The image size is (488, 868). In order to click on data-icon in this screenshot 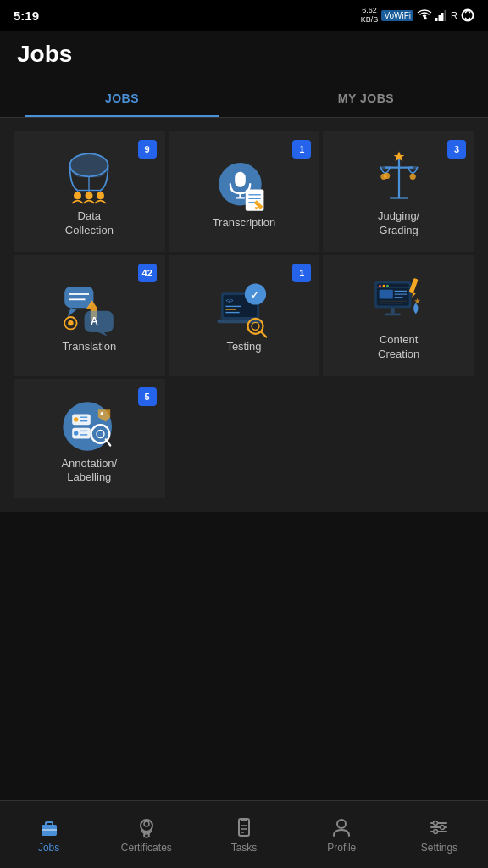, I will do `click(468, 15)`.